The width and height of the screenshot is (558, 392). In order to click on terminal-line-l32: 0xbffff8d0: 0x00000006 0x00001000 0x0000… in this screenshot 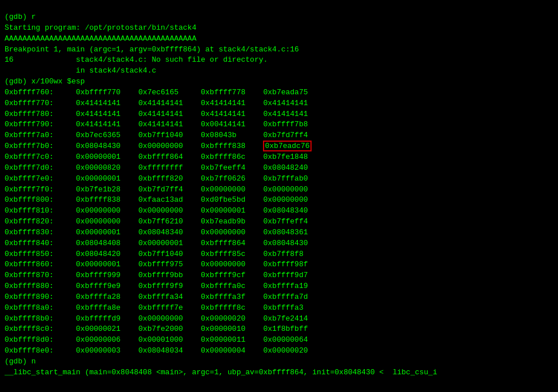, I will do `click(279, 341)`.